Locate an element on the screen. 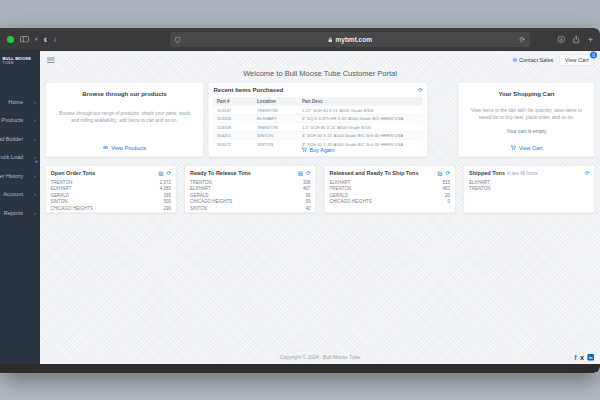  column-header: Part # is located at coordinates (237, 102).